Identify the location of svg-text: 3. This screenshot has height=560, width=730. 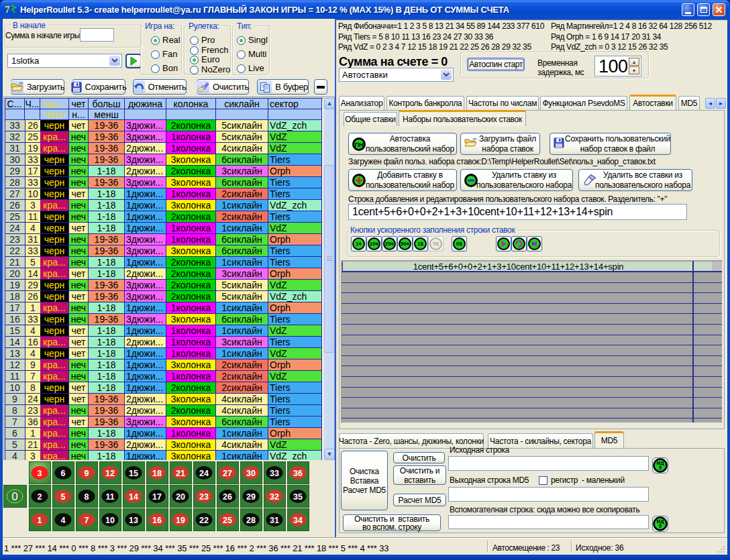
(40, 473).